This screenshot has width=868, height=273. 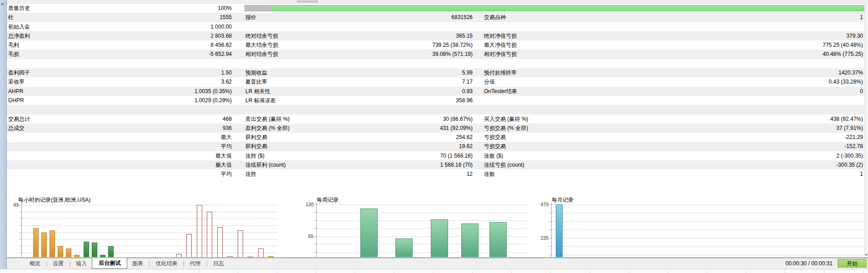 I want to click on row-value-2: 19.62, so click(x=466, y=146).